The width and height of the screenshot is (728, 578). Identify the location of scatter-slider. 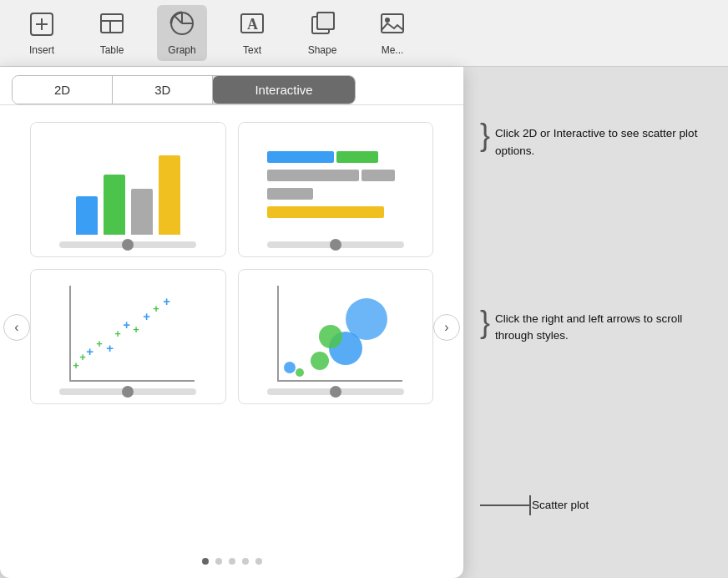
(128, 392).